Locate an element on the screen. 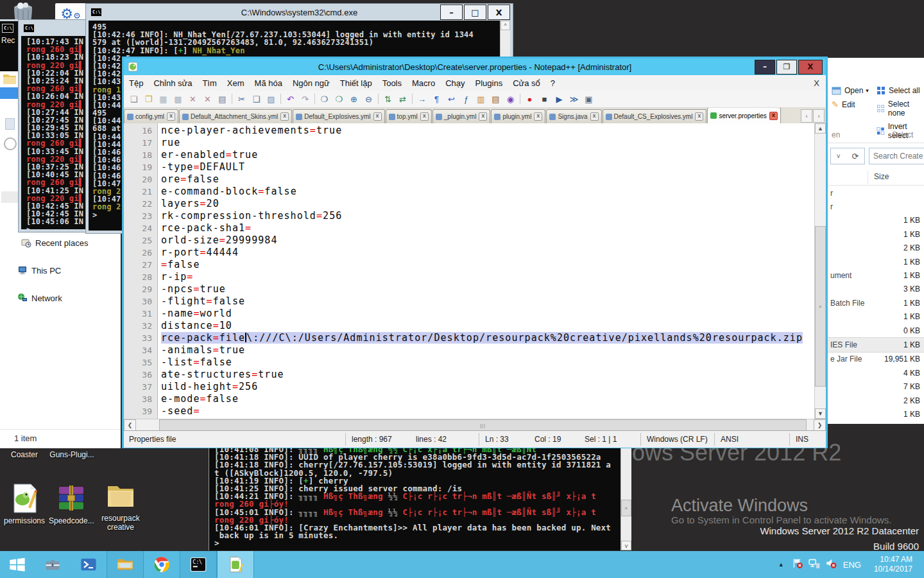 This screenshot has height=578, width=924. tray-expand-icon: ▲ is located at coordinates (782, 565).